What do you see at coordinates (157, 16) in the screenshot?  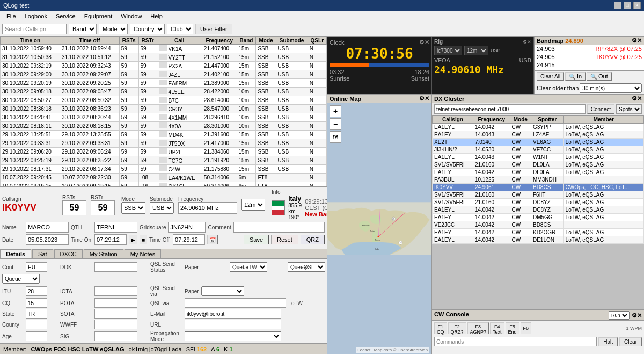 I see `menu-help: Help` at bounding box center [157, 16].